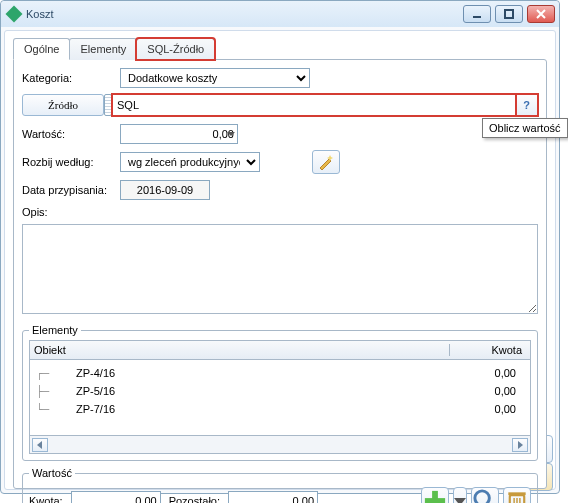 This screenshot has height=503, width=568. Describe the element at coordinates (280, 391) in the screenshot. I see `table-row: ├─ ZP-5/16 0,00` at that location.